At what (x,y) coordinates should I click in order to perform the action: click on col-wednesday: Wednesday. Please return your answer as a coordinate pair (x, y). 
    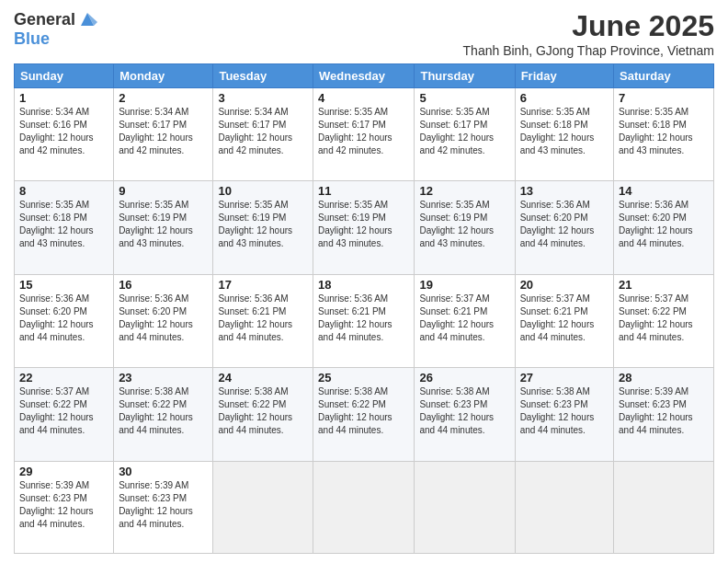
    Looking at the image, I should click on (364, 76).